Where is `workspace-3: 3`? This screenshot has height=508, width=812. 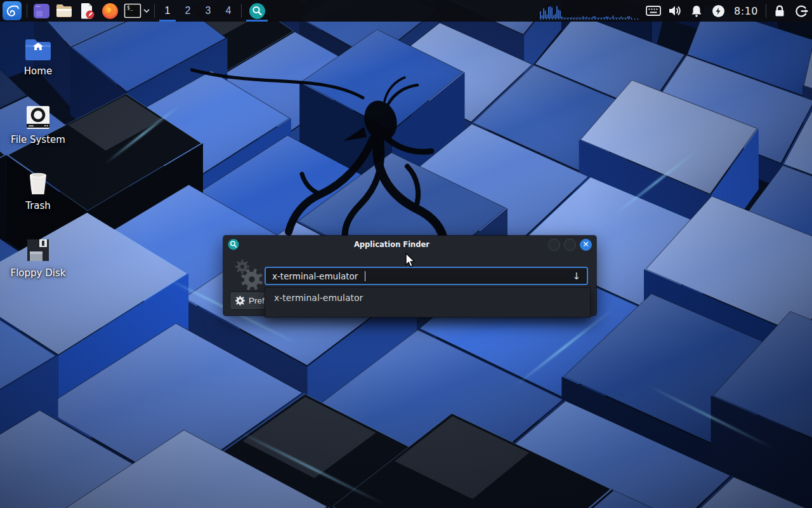
workspace-3: 3 is located at coordinates (208, 11).